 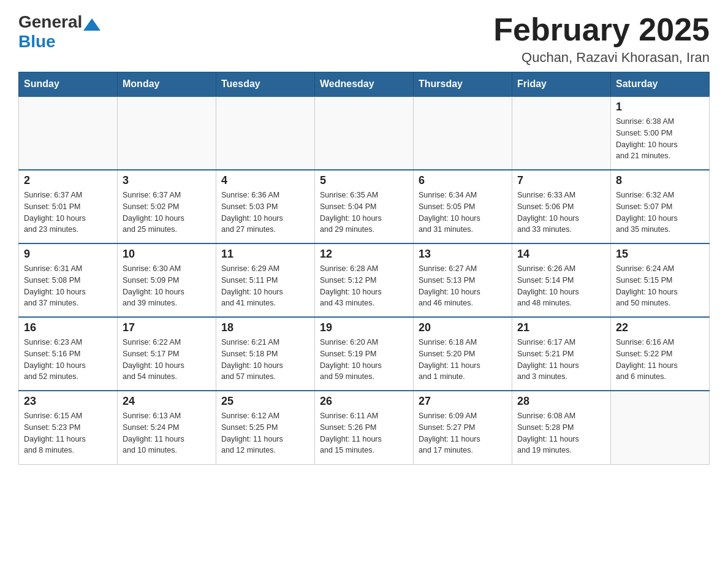 I want to click on day-info: Sunrise: 6:15 AMSunset: 5:23 PMDaylight:…, so click(x=68, y=433).